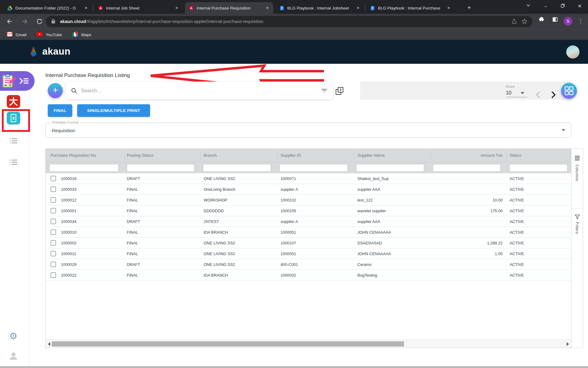 The height and width of the screenshot is (368, 588). What do you see at coordinates (308, 178) in the screenshot?
I see `table-row: 1000018DRAFTONE LIVING SS21000071Shaikot…` at bounding box center [308, 178].